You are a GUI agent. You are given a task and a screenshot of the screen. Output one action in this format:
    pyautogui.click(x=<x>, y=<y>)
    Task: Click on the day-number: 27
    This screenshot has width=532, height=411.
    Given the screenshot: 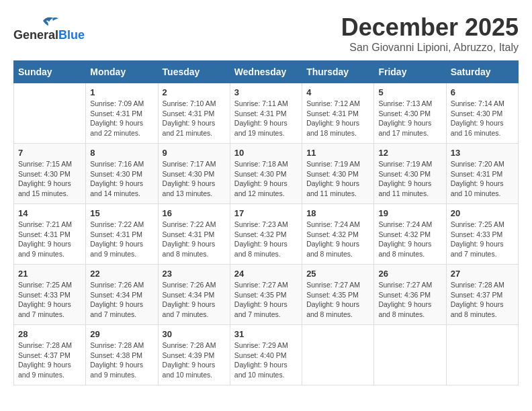 What is the action you would take?
    pyautogui.click(x=482, y=274)
    